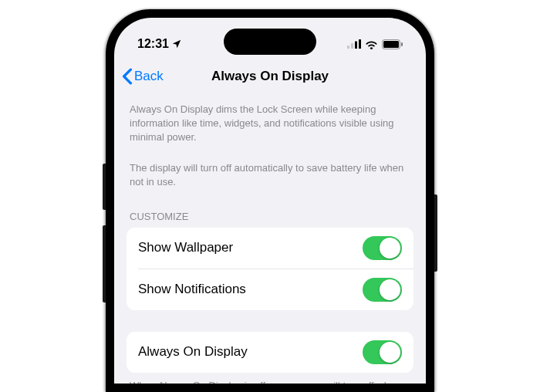 This screenshot has width=540, height=392. What do you see at coordinates (270, 123) in the screenshot?
I see `description-text: Always On Display dims the Lock Screen w…` at bounding box center [270, 123].